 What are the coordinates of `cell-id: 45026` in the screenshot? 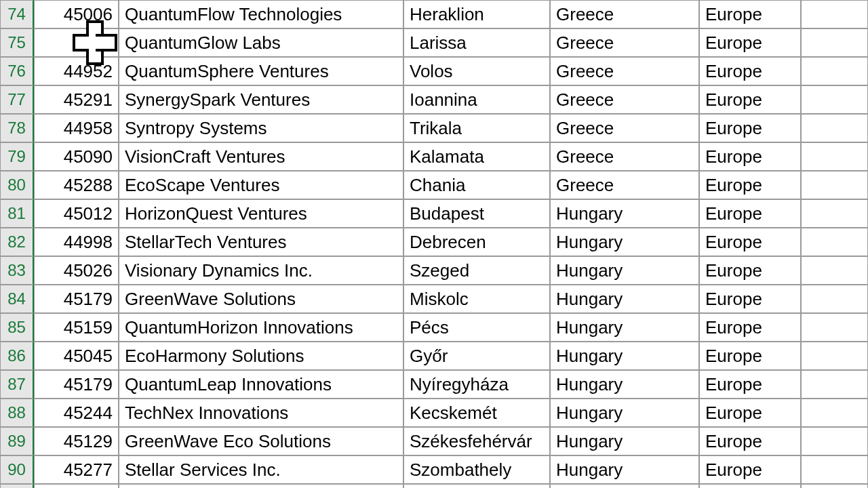 It's located at (76, 270).